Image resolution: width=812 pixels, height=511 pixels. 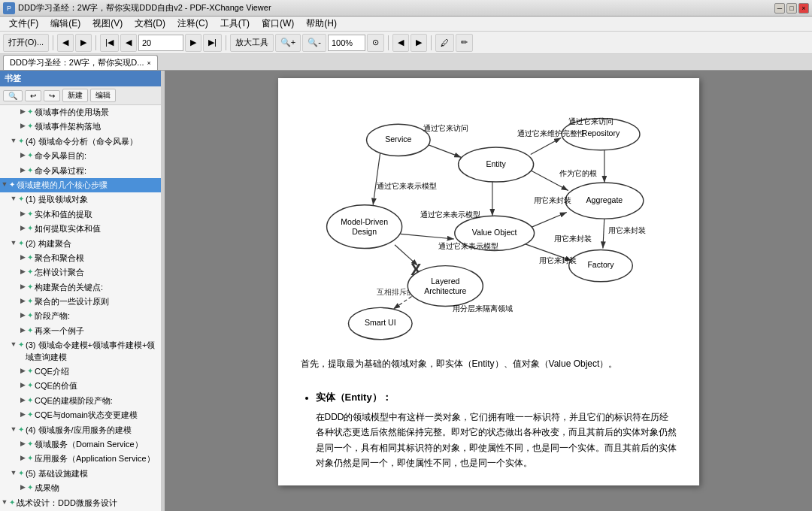 I want to click on sidebar-tree-item-s25: ▼✦(5) 基础设施建模, so click(x=80, y=473).